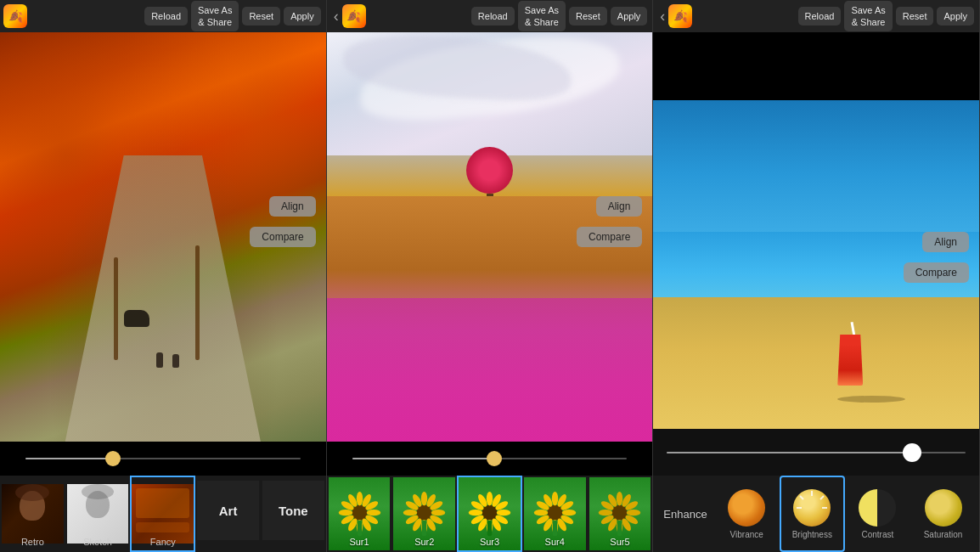 The width and height of the screenshot is (980, 552). What do you see at coordinates (955, 16) in the screenshot?
I see `apply-button-3: Apply` at bounding box center [955, 16].